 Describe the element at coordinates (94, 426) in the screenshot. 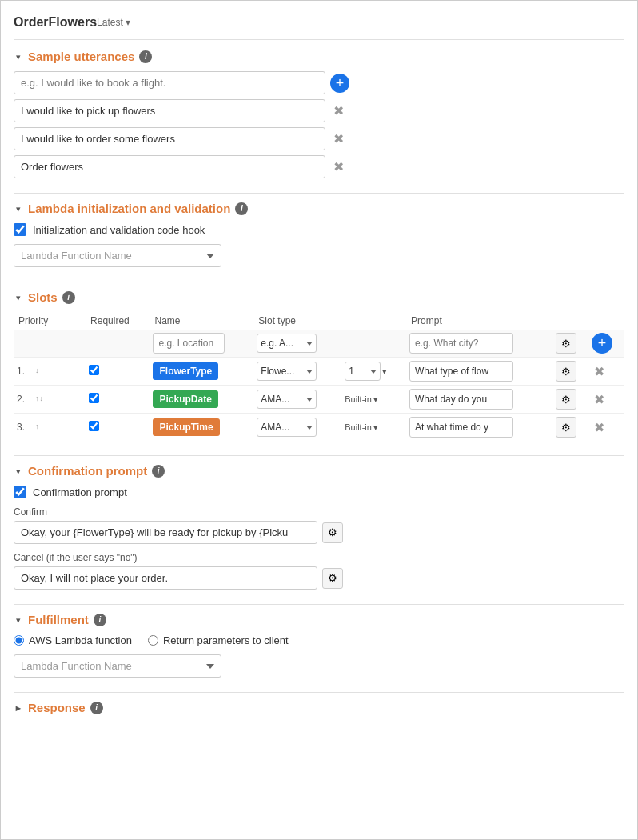

I see `slot-3-required-checkbox` at that location.